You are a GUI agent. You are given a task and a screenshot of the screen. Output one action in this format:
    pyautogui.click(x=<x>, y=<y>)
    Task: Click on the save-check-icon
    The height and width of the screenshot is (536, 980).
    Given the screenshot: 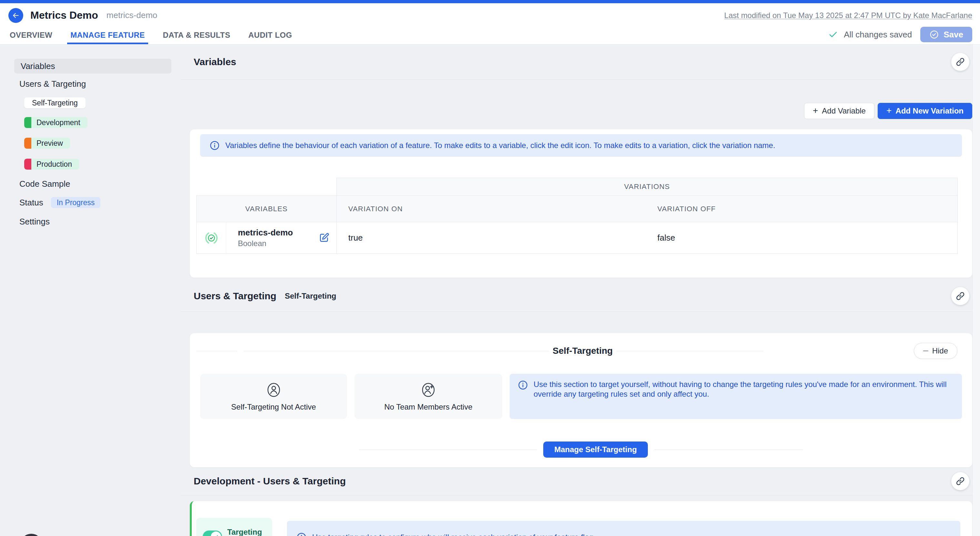 What is the action you would take?
    pyautogui.click(x=934, y=35)
    